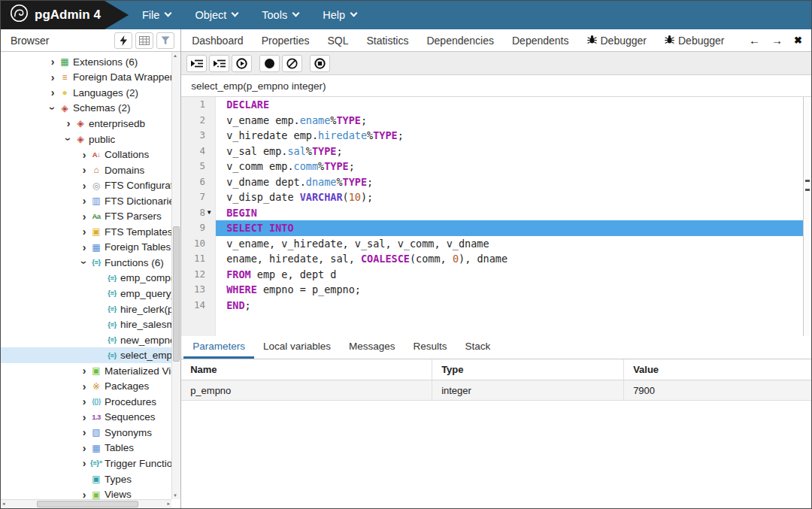  What do you see at coordinates (198, 305) in the screenshot?
I see `line-number: 14` at bounding box center [198, 305].